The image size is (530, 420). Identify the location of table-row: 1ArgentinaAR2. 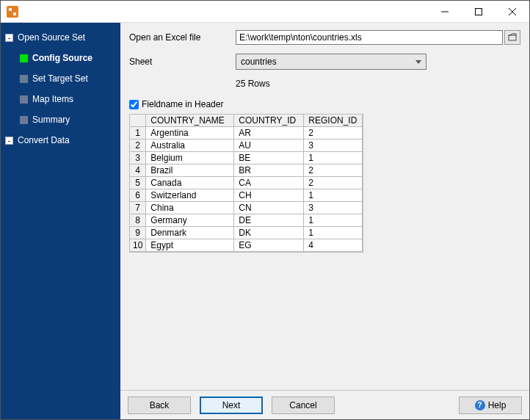
(247, 134).